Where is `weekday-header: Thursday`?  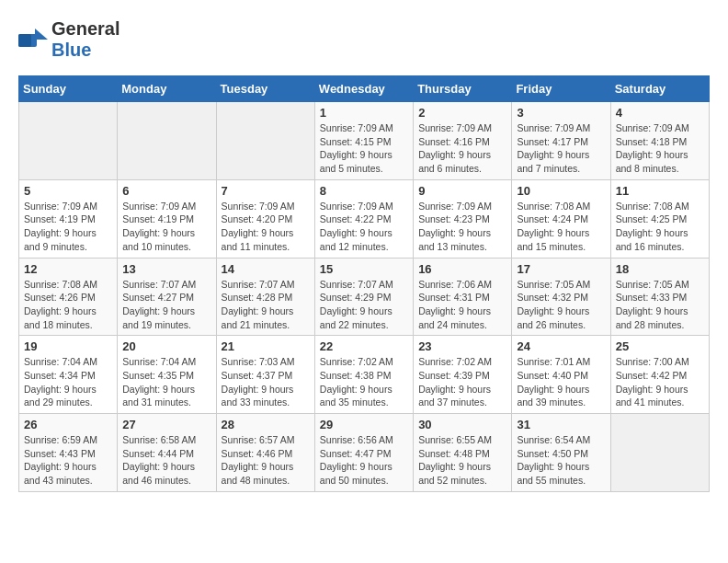 weekday-header: Thursday is located at coordinates (463, 89).